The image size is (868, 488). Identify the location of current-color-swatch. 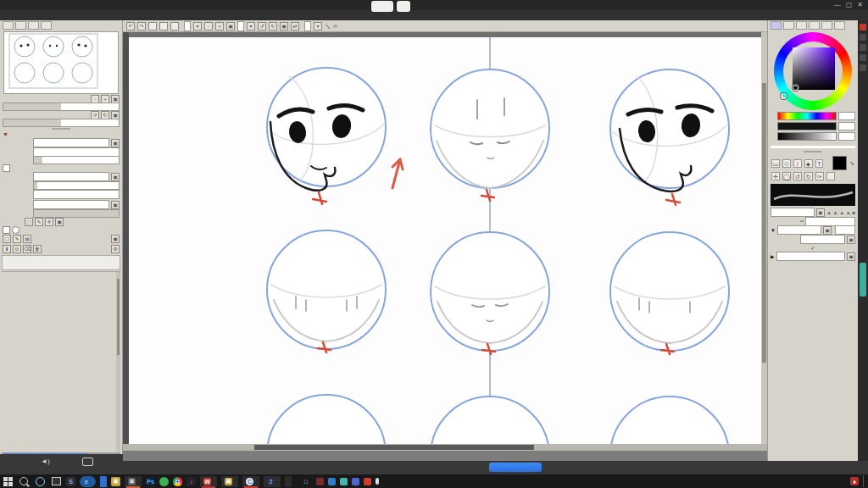
(839, 163).